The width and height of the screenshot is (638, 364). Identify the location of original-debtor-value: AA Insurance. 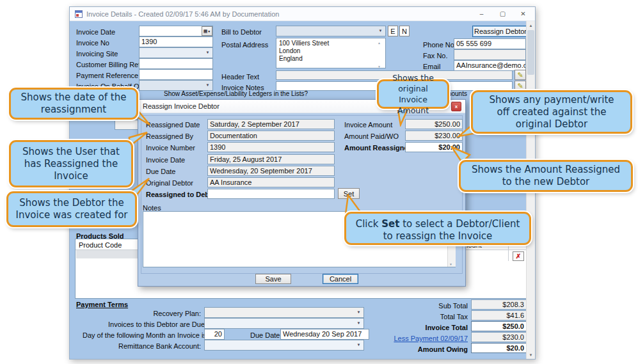
(271, 182).